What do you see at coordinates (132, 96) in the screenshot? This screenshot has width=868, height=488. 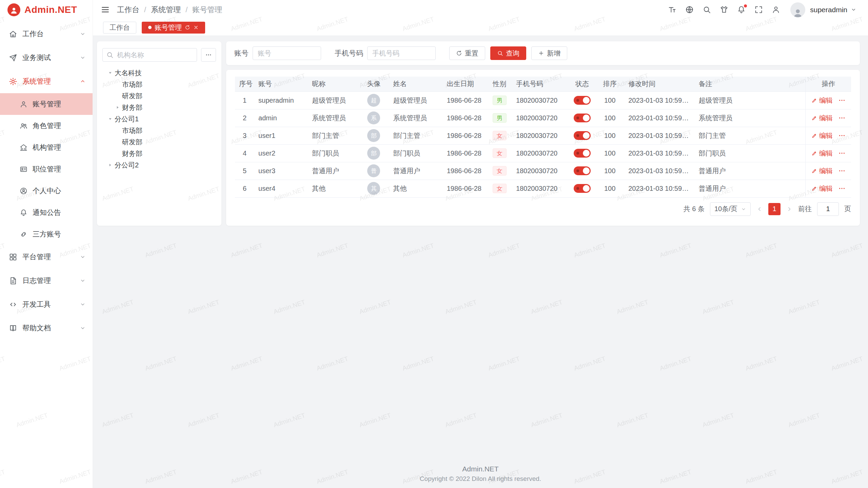 I see `tree-node-label: 研发部` at bounding box center [132, 96].